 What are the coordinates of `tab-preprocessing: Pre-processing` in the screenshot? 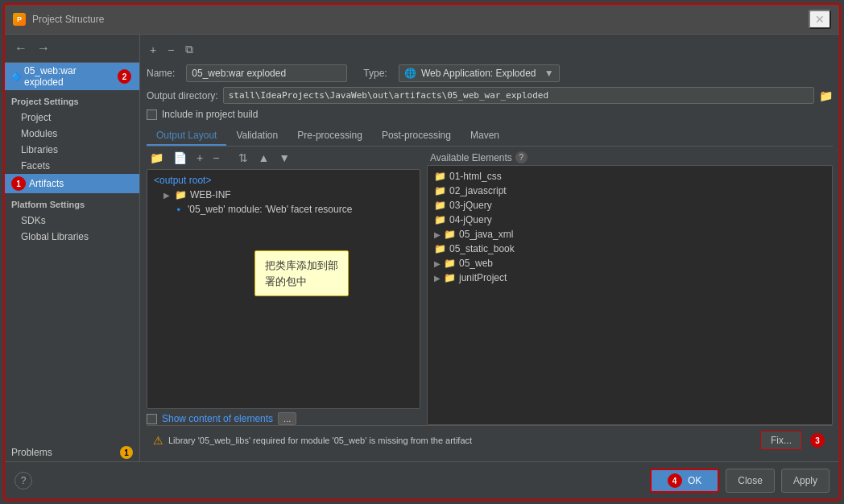 It's located at (330, 136).